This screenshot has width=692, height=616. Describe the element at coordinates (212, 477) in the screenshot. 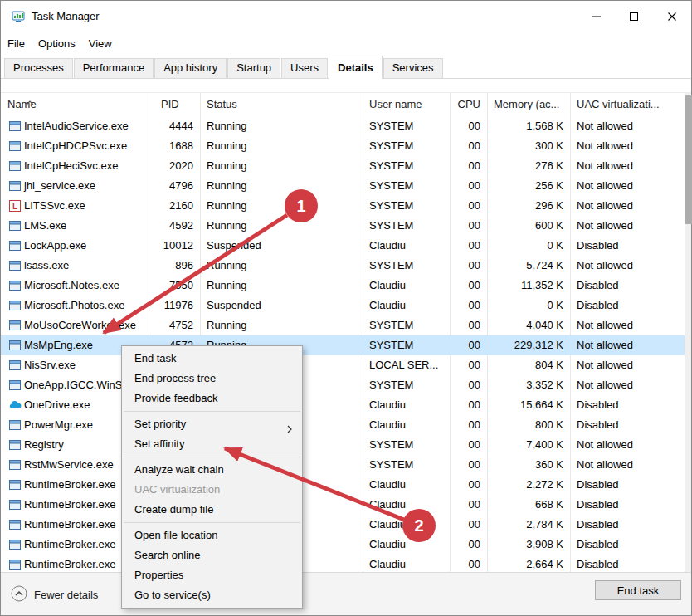

I see `context-menu: End taskEnd process treeProvide feedback…` at that location.